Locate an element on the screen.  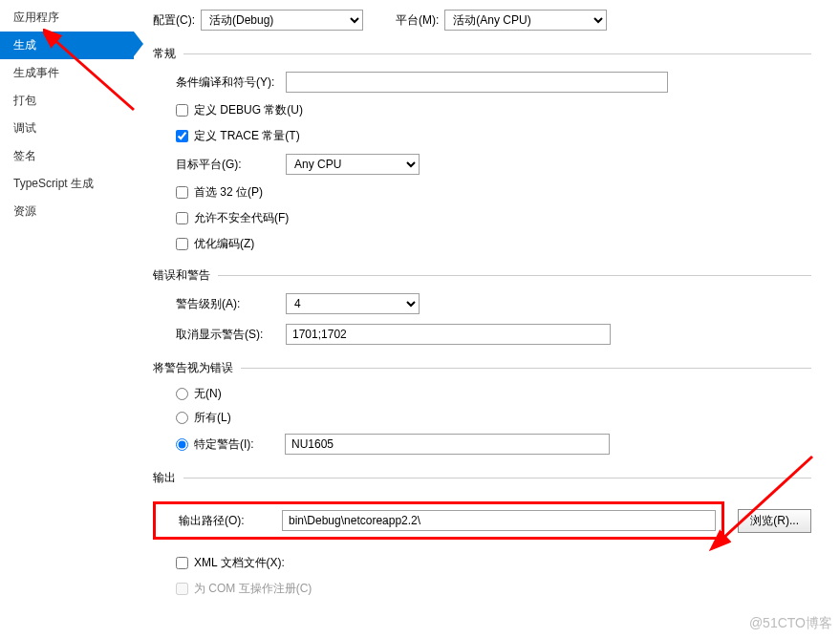
config-label: 配置(C): is located at coordinates (174, 21).